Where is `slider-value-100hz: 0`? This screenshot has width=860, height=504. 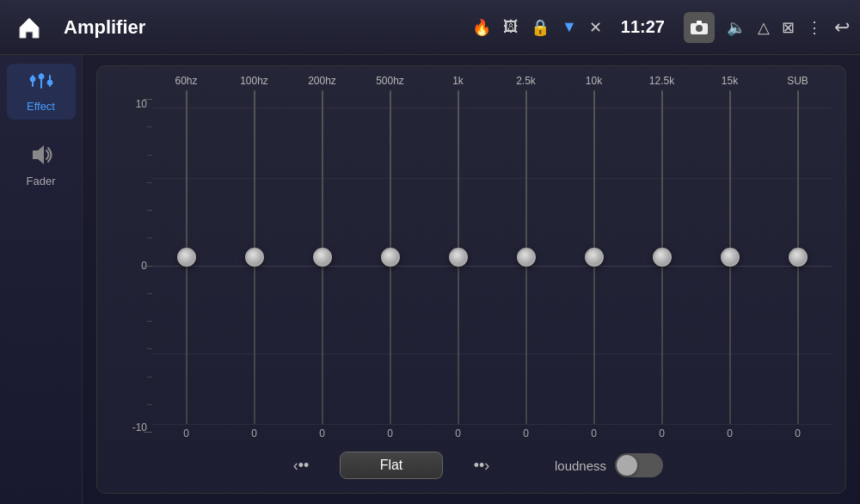
slider-value-100hz: 0 is located at coordinates (255, 433).